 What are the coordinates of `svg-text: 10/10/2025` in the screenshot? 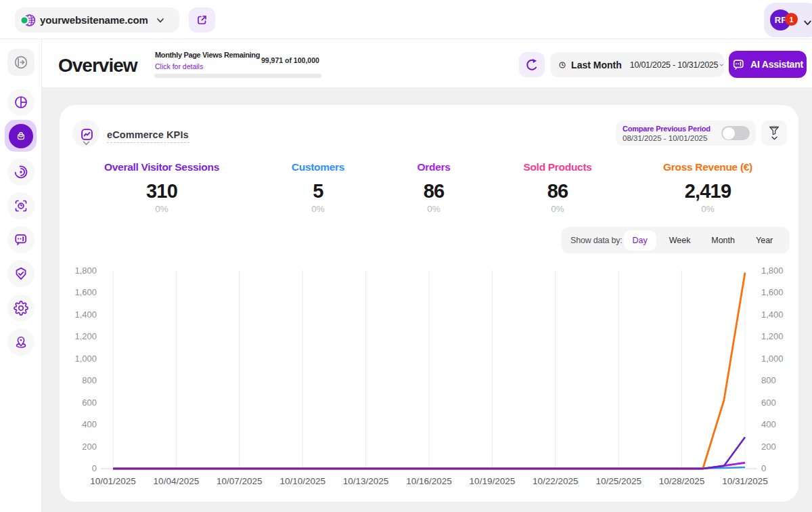 It's located at (302, 481).